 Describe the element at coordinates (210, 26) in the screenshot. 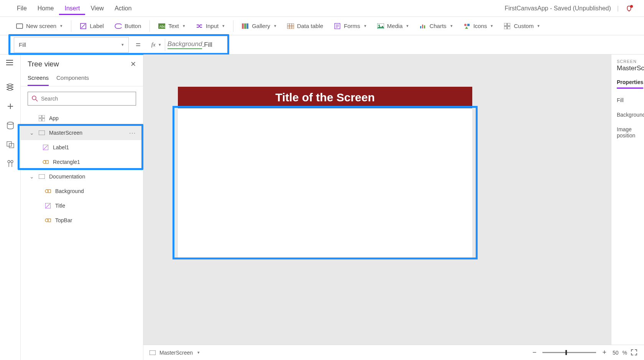

I see `input-button: Input▾` at that location.